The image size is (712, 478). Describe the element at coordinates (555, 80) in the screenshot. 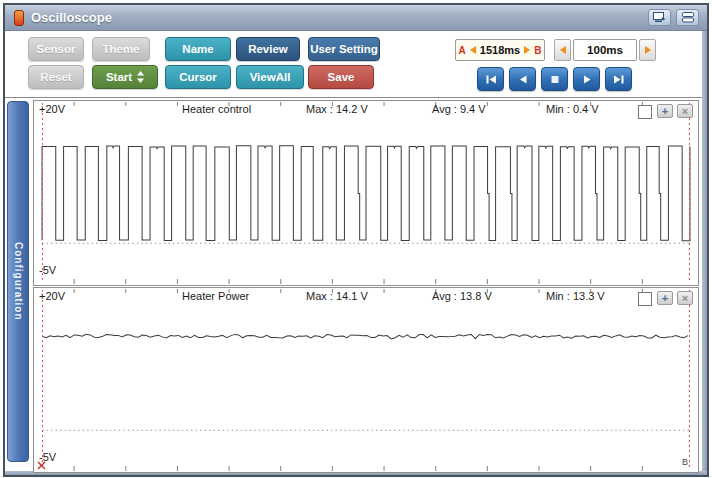

I see `stop-icon` at that location.